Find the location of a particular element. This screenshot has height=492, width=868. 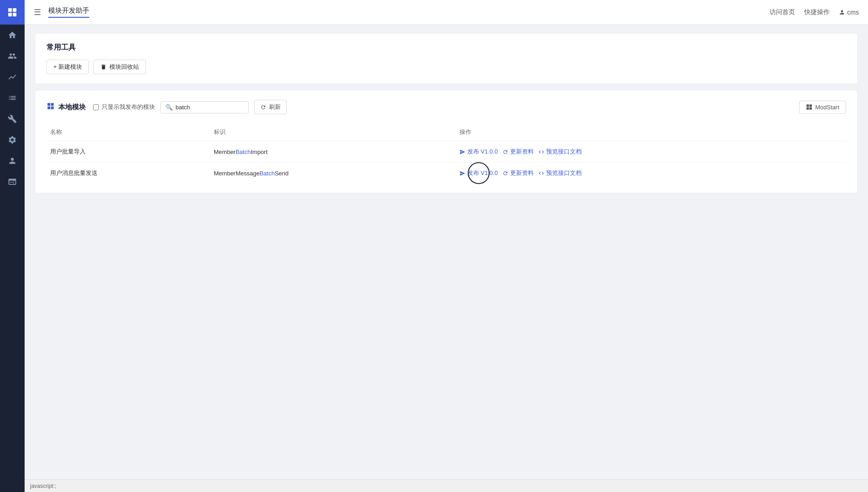

common-tools-card: 常用工具 + 新建模块 模块回收站 is located at coordinates (446, 58).